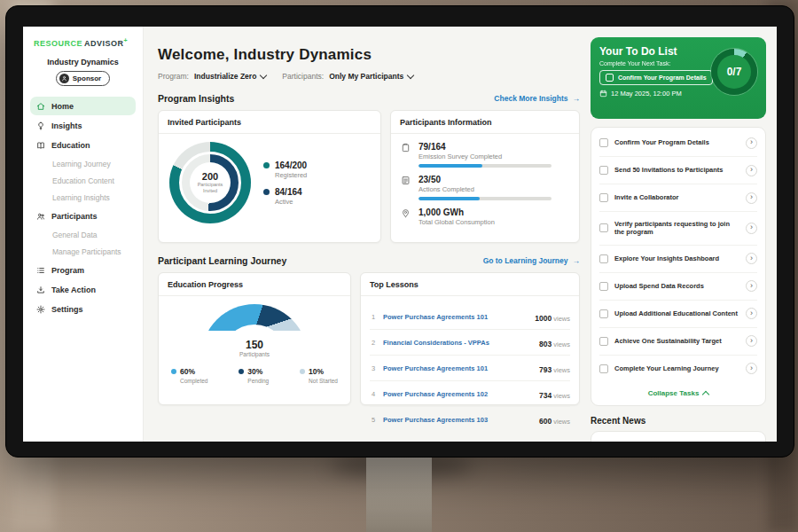  I want to click on program-insights-title: Program Insights, so click(196, 98).